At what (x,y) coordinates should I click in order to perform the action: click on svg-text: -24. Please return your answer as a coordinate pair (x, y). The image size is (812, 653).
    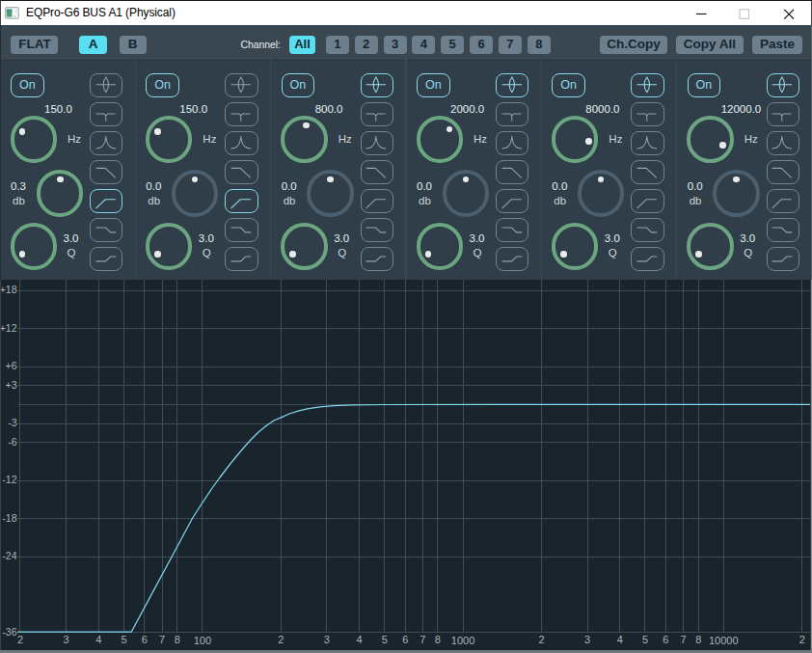
    Looking at the image, I should click on (10, 556).